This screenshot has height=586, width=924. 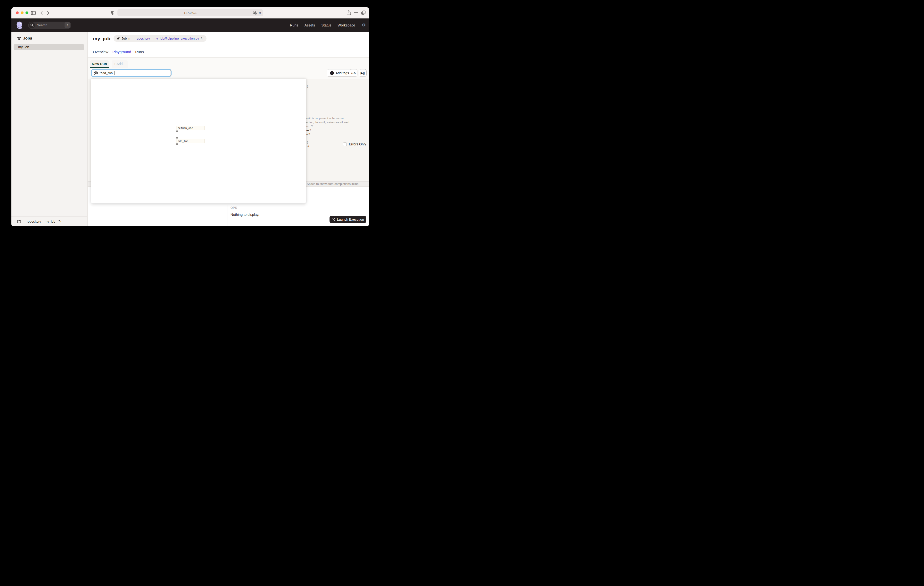 I want to click on ops-section-label: OPS, so click(x=234, y=208).